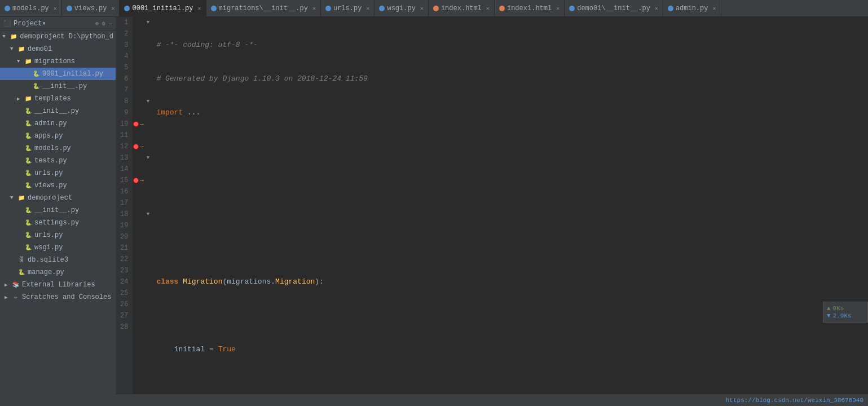 This screenshot has width=868, height=406. Describe the element at coordinates (136, 124) in the screenshot. I see `breakpoint-icon` at that location.